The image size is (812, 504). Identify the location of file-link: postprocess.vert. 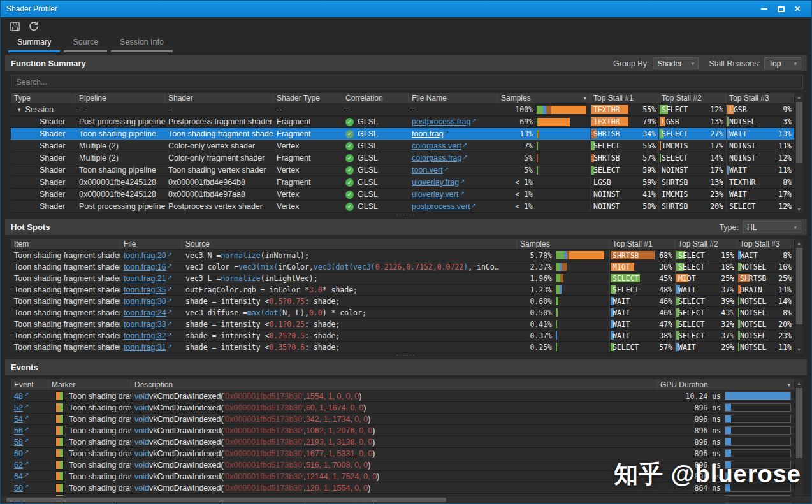
(441, 206).